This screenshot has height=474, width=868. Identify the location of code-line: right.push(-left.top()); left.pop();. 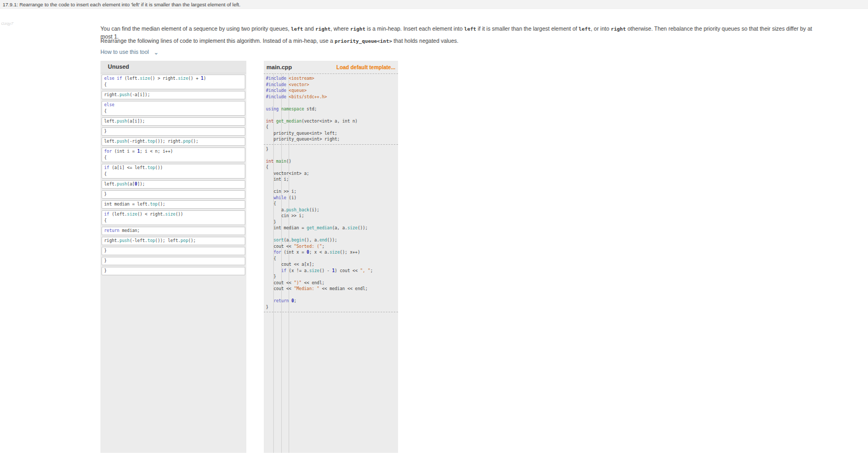
(173, 241).